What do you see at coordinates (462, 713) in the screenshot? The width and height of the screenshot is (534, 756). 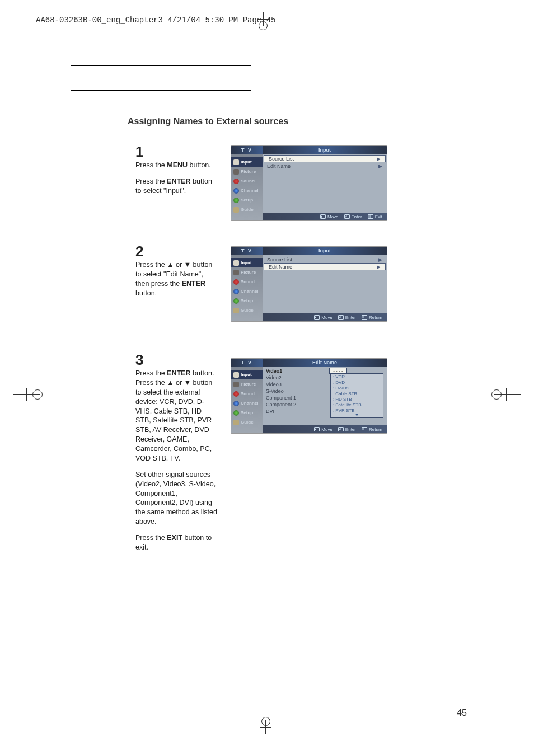 I see `page-number: 45` at bounding box center [462, 713].